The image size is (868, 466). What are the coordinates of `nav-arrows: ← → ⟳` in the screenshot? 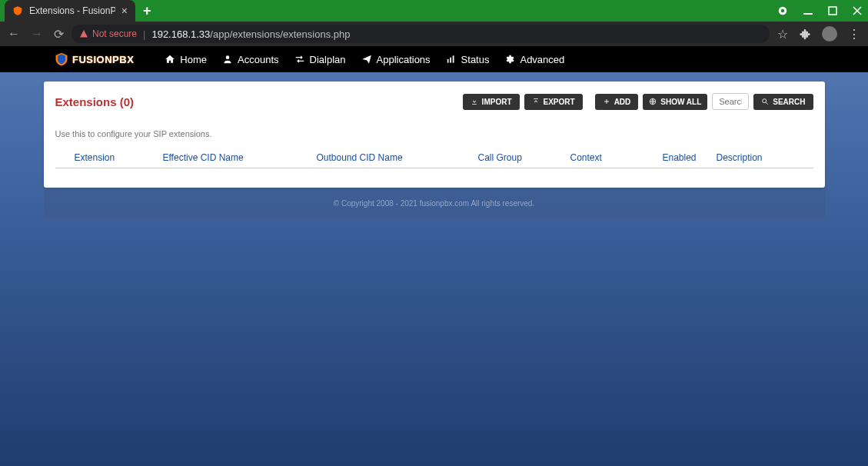 It's located at (35, 34).